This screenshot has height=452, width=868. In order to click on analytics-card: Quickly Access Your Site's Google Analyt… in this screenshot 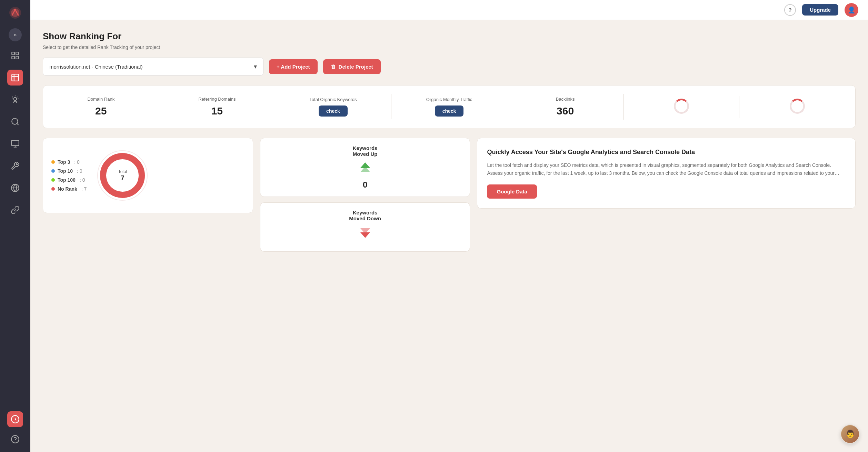, I will do `click(666, 173)`.